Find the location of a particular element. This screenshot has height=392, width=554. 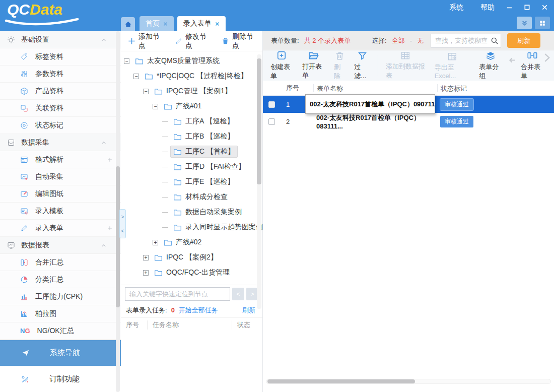

action-filter-button: 过滤... is located at coordinates (362, 66).